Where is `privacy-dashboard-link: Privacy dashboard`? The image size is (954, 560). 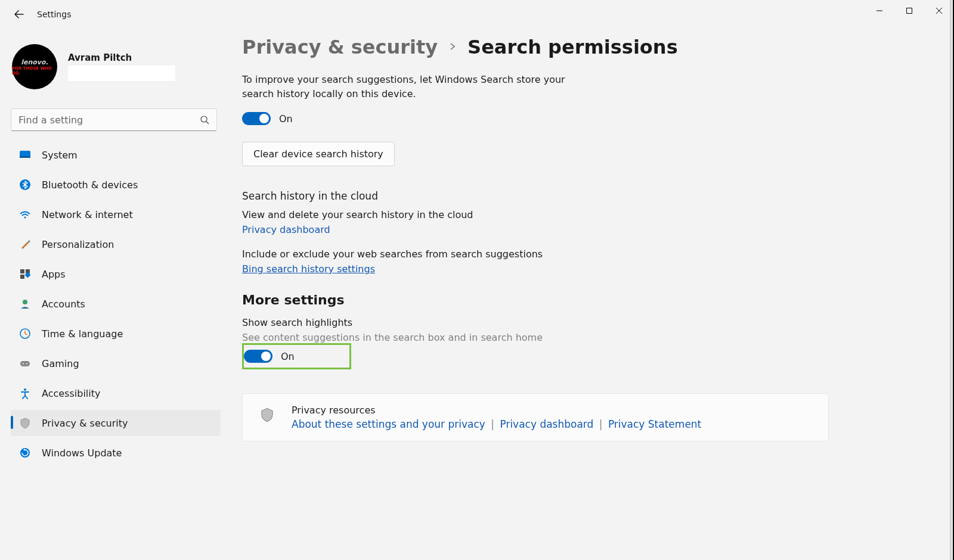
privacy-dashboard-link: Privacy dashboard is located at coordinates (589, 230).